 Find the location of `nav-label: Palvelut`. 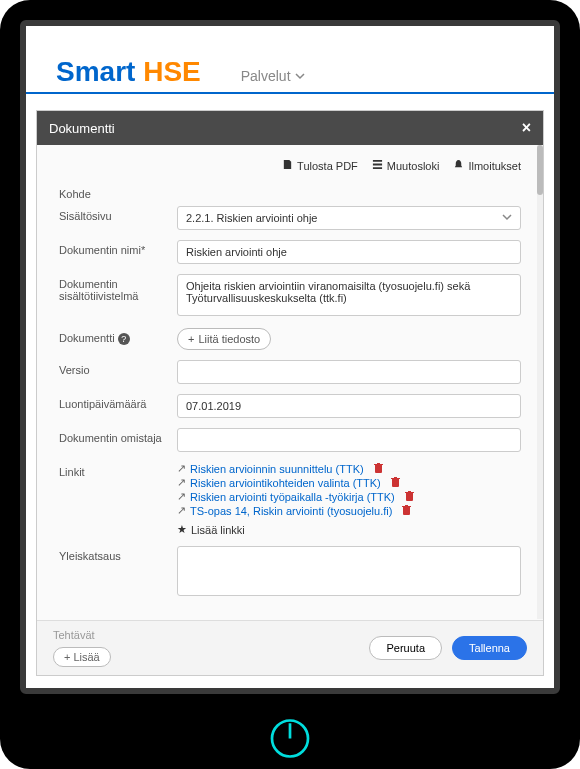

nav-label: Palvelut is located at coordinates (266, 76).